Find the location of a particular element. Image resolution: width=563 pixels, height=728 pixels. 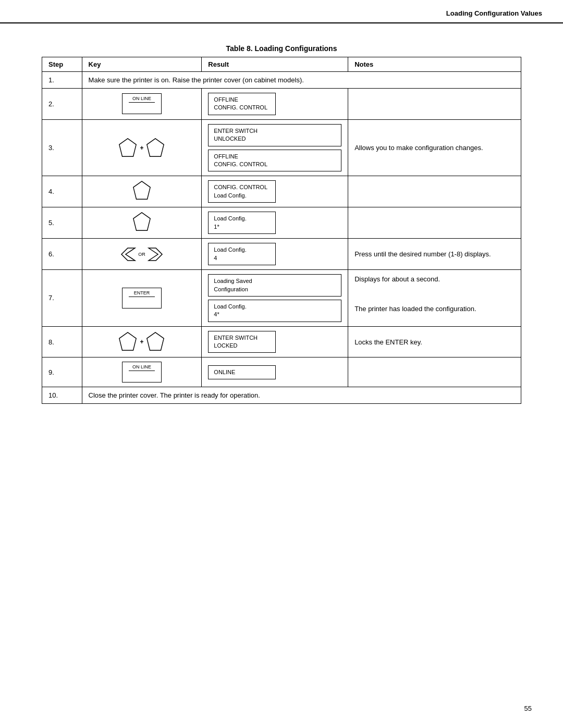

step-num: 10. is located at coordinates (63, 396).